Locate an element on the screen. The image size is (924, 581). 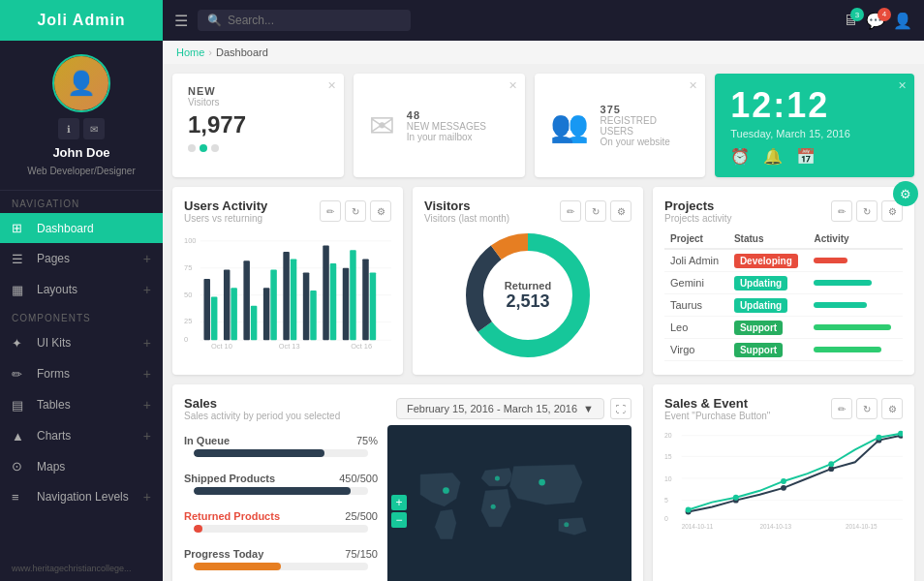
project-status: Updating is located at coordinates (769, 306).